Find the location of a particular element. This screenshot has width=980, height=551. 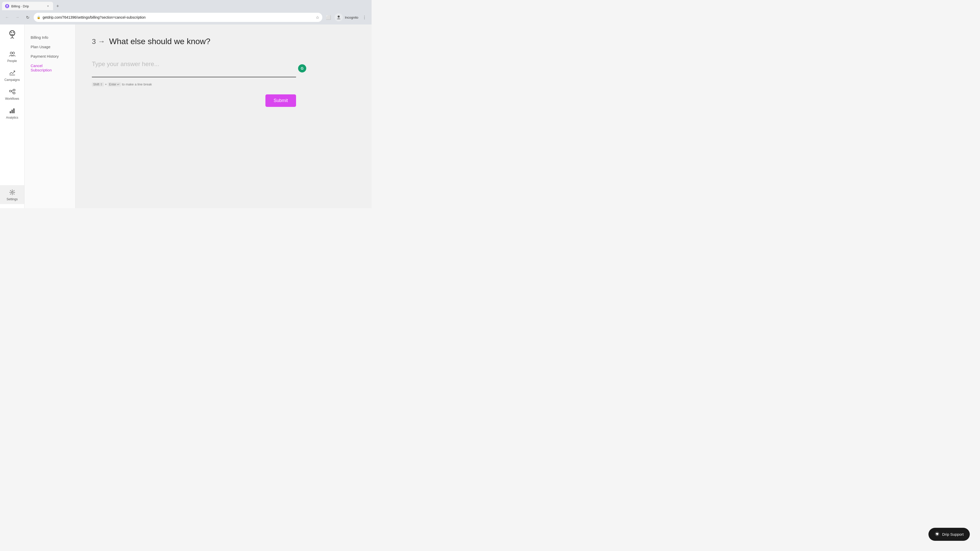

forward-button: → is located at coordinates (18, 17).